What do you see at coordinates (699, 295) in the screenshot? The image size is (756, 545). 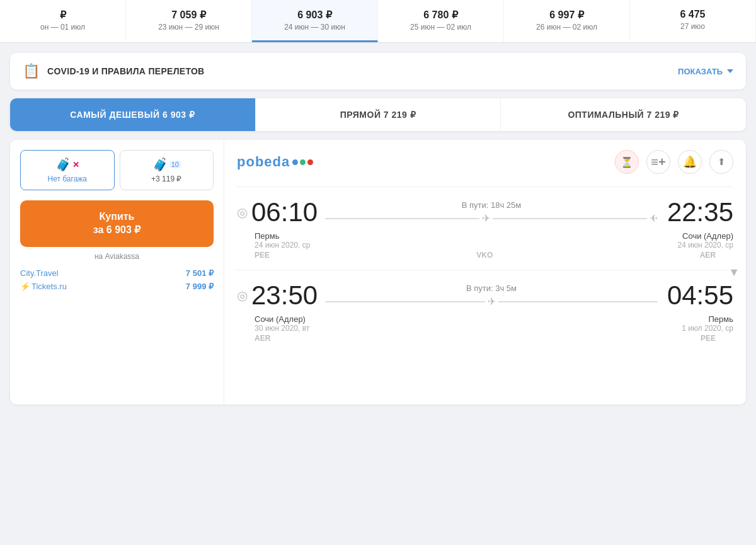 I see `arr-time-1: 04:55` at bounding box center [699, 295].